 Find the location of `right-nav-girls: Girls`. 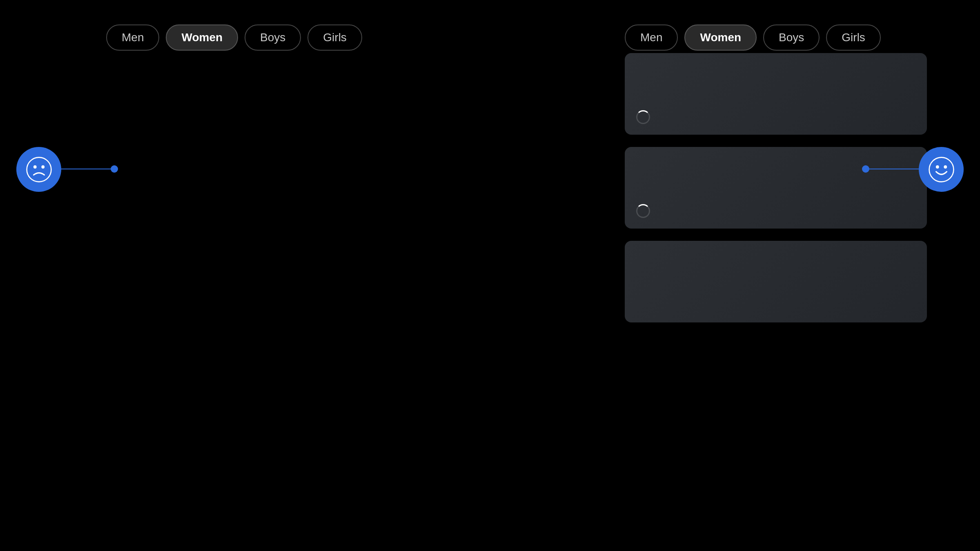

right-nav-girls: Girls is located at coordinates (853, 38).